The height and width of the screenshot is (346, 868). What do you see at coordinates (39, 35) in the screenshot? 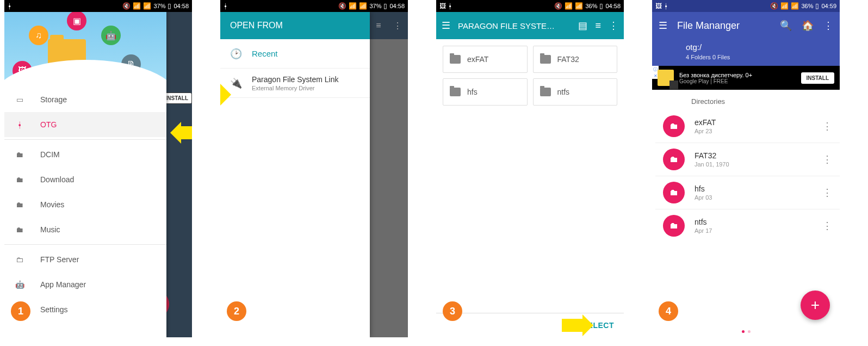
I see `music-icon: ♫` at bounding box center [39, 35].